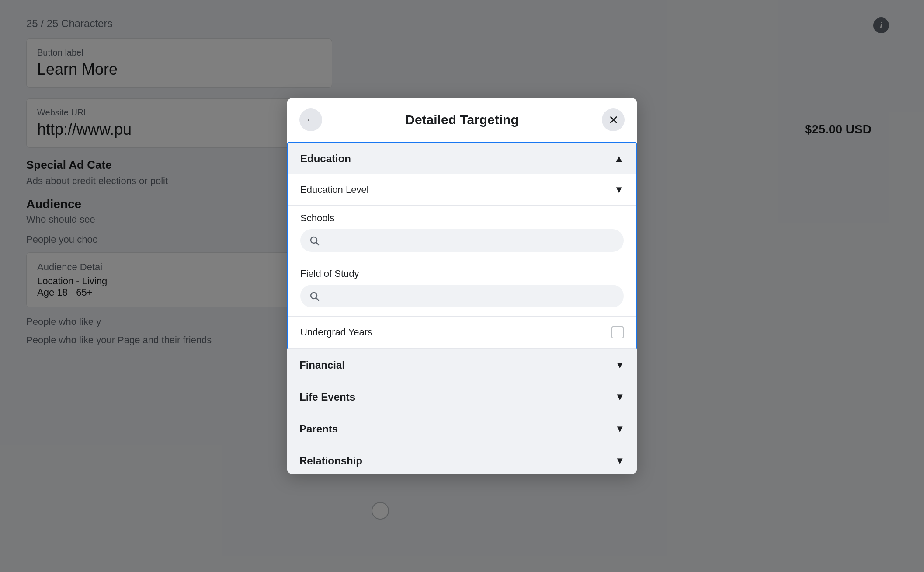 This screenshot has height=572, width=924. I want to click on education-level-chevron-icon: ▼, so click(619, 190).